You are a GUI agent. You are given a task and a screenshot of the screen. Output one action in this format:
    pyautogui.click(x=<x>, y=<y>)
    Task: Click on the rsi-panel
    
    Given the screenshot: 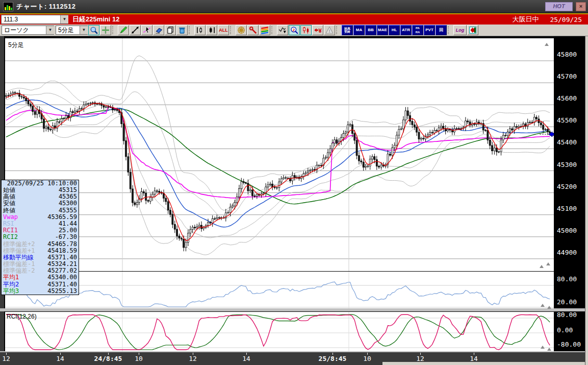 What is the action you would take?
    pyautogui.click(x=279, y=290)
    